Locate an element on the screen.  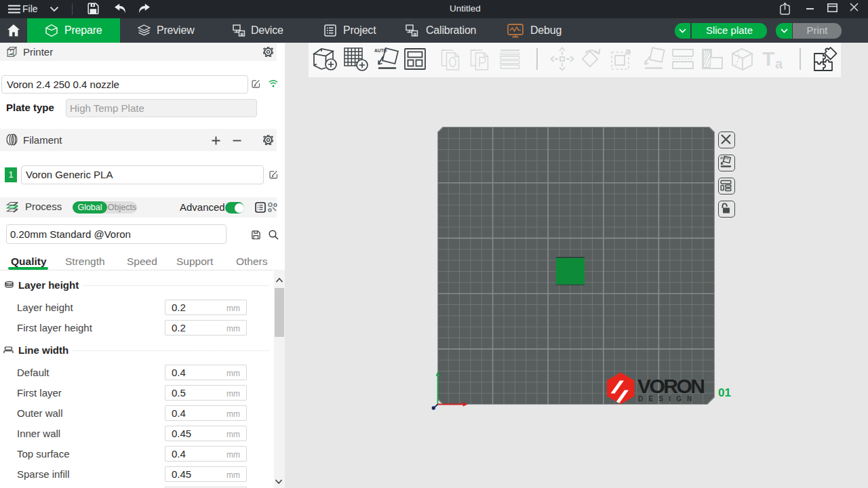
svg-text: VORON is located at coordinates (671, 386).